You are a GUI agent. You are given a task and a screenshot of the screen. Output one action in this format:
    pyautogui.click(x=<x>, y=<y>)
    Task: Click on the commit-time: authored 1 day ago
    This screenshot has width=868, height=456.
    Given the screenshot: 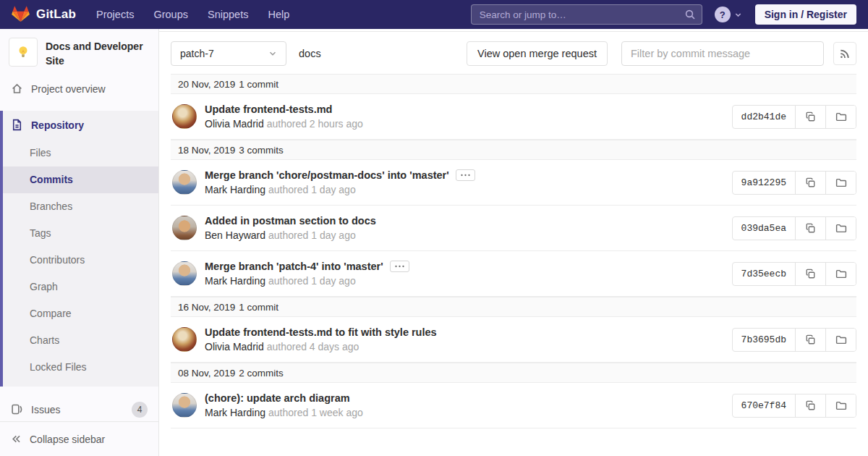 What is the action you would take?
    pyautogui.click(x=312, y=235)
    